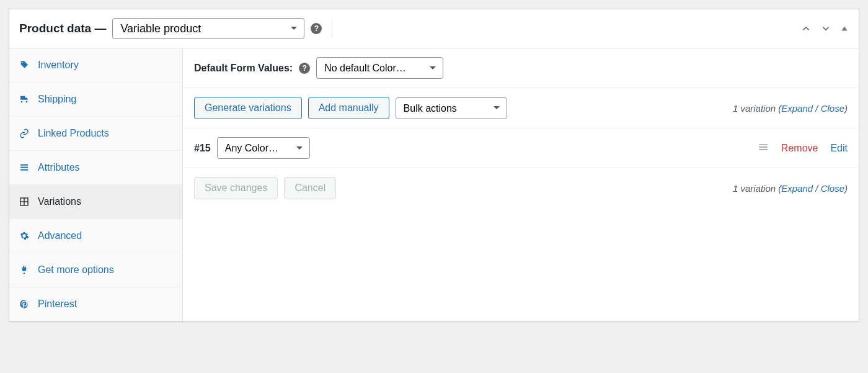  What do you see at coordinates (248, 108) in the screenshot?
I see `generate-variations-button: Generate variations` at bounding box center [248, 108].